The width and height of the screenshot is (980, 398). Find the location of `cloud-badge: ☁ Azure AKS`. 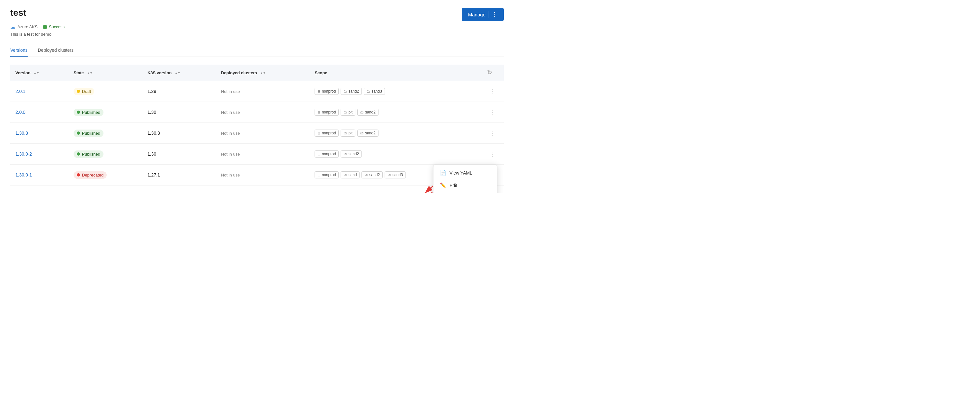

cloud-badge: ☁ Azure AKS is located at coordinates (24, 27).